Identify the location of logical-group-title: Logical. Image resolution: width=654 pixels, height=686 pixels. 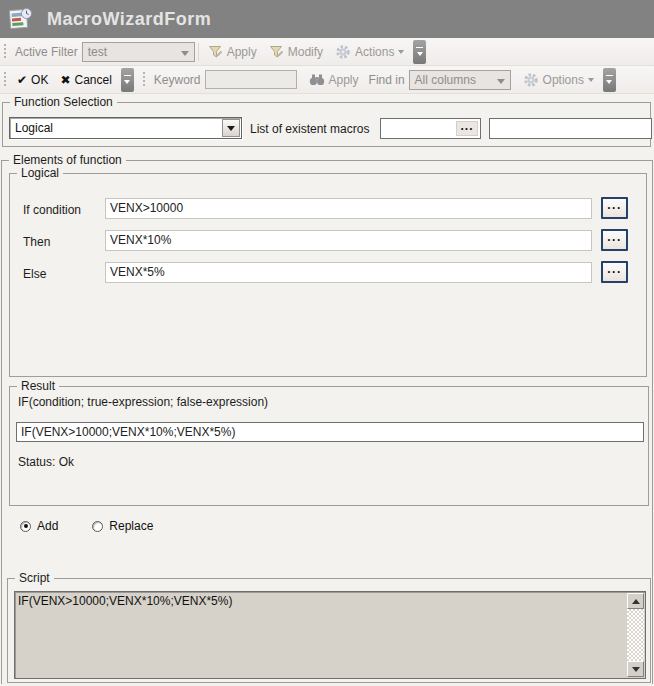
(40, 173).